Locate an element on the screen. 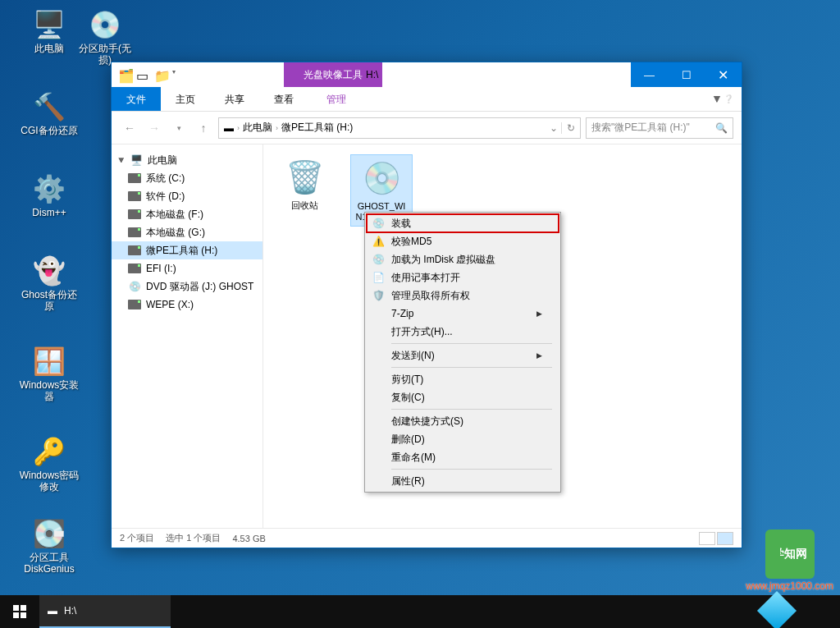 The width and height of the screenshot is (840, 628). menu-item-label: 装载 is located at coordinates (401, 223).